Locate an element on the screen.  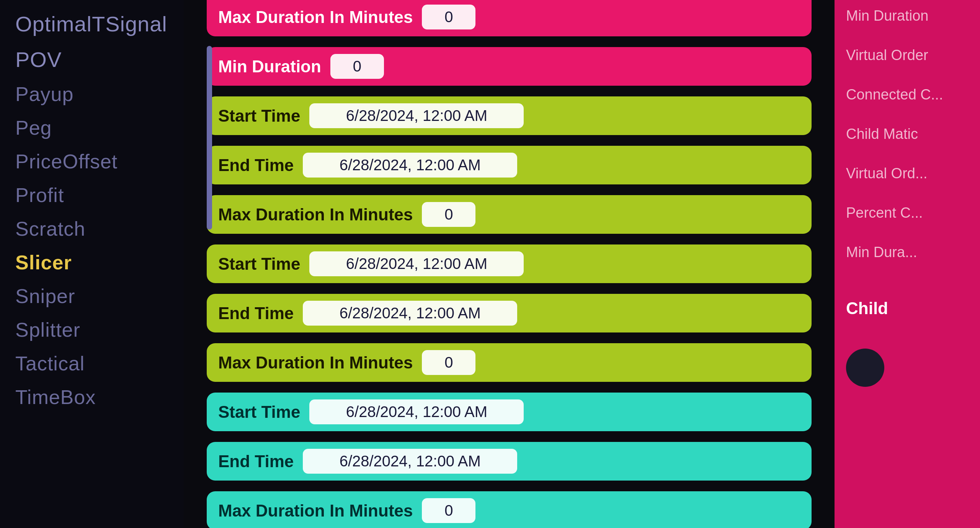
start-time-3-value: 6/28/2024, 12:00 AM is located at coordinates (416, 412).